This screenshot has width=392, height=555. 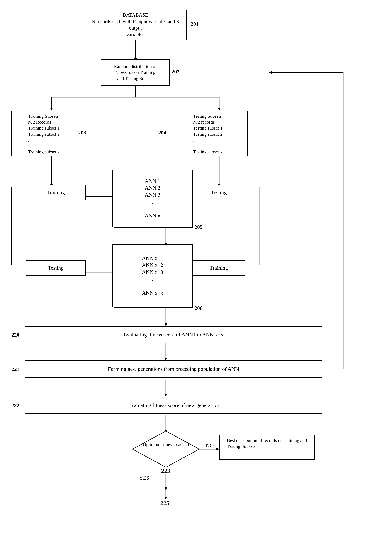 What do you see at coordinates (135, 25) in the screenshot?
I see `database-box: DATABASE N records each with R input var…` at bounding box center [135, 25].